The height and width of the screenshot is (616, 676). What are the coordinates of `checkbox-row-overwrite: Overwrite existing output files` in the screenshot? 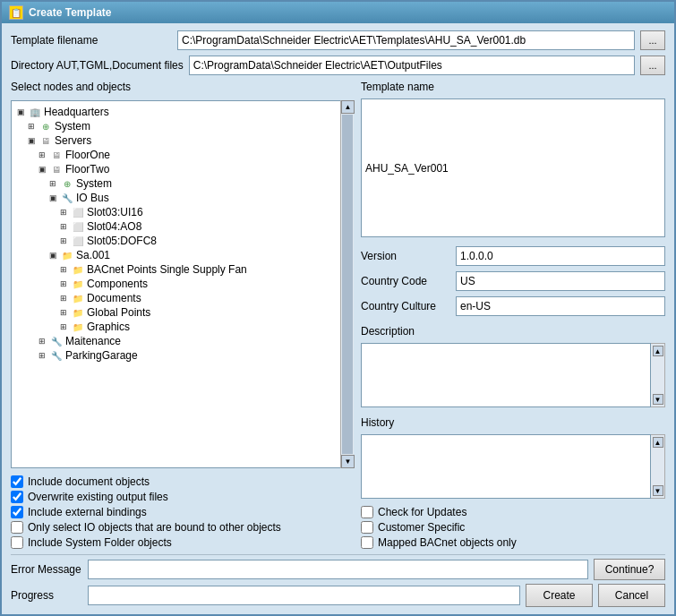 It's located at (183, 497).